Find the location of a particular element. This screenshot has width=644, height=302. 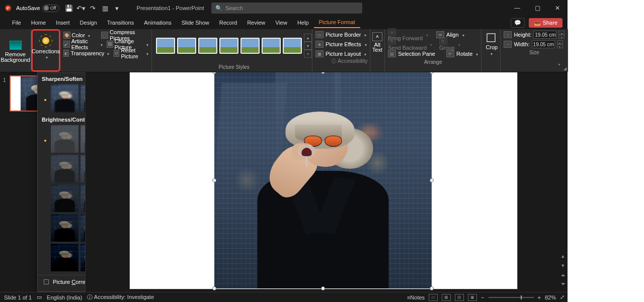

transparency-button: ◐Transparency ↺Reset Picture is located at coordinates (106, 53).